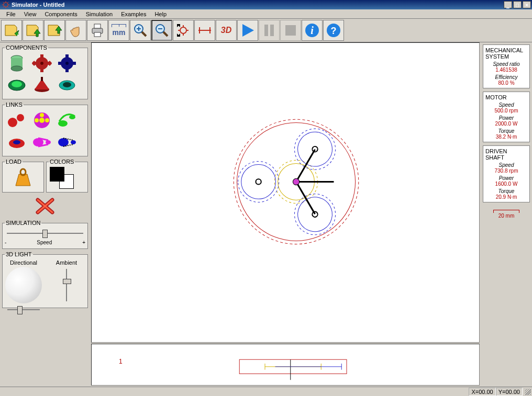  What do you see at coordinates (506, 53) in the screenshot?
I see `mech-title: MECHANICAL SYSTEM` at bounding box center [506, 53].